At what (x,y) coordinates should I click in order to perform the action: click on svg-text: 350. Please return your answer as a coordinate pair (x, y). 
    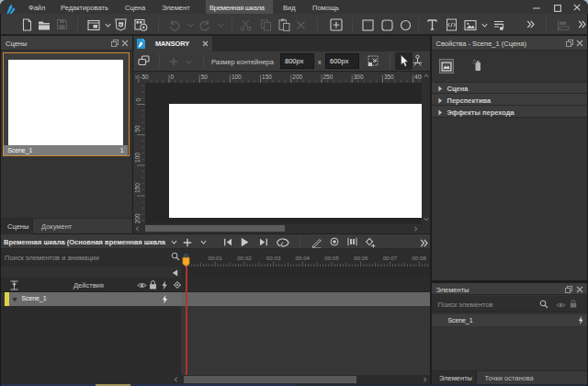
    Looking at the image, I should click on (390, 77).